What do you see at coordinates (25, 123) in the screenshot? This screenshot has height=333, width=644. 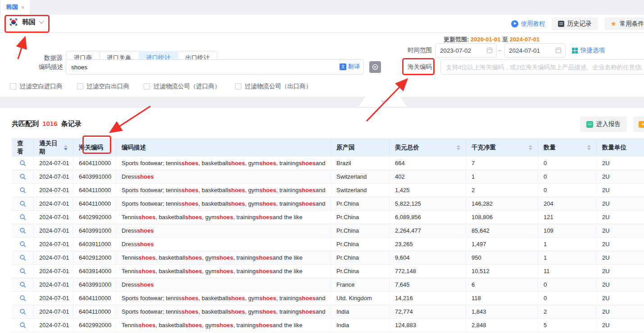 I see `summary-prefix: 共匹配到` at bounding box center [25, 123].